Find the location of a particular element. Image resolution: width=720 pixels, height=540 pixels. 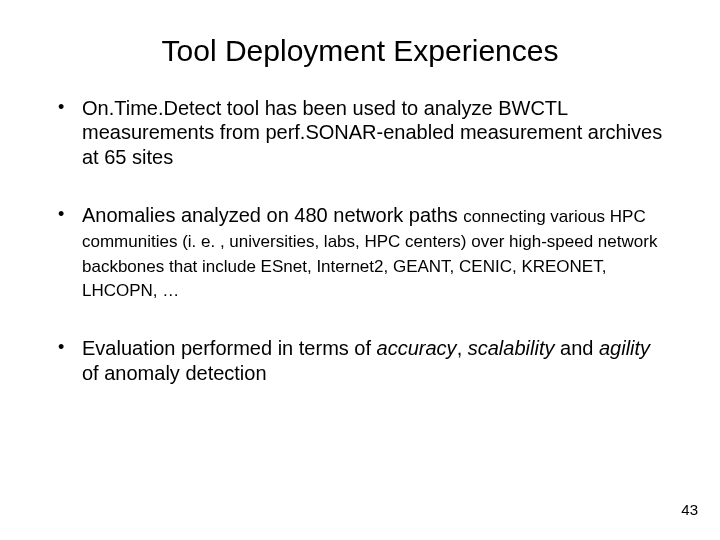

bullet-text: On.Time.Detect tool has been used to ana… is located at coordinates (372, 132).